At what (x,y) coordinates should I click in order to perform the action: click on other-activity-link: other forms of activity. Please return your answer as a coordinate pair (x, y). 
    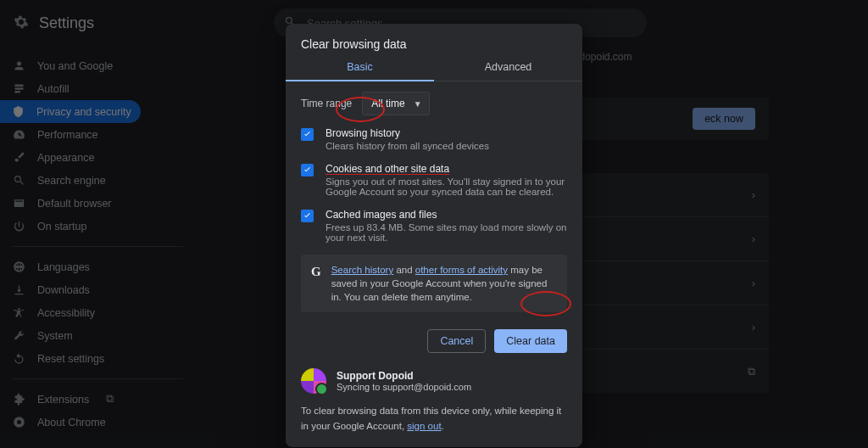
    Looking at the image, I should click on (461, 270).